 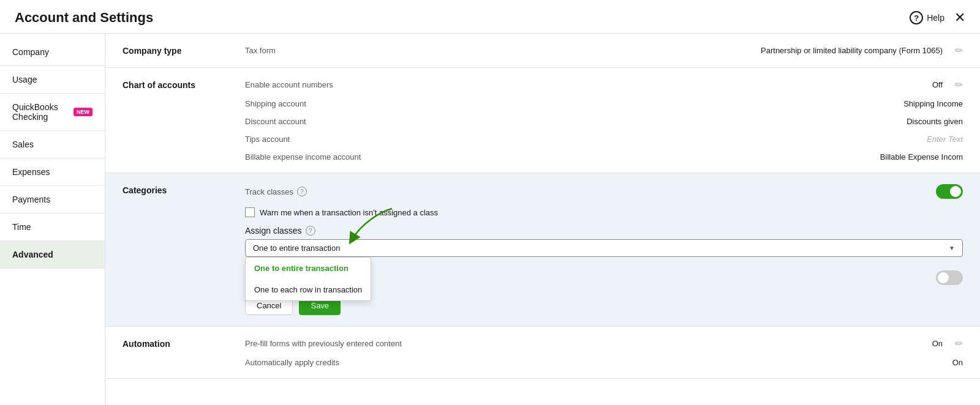 What do you see at coordinates (604, 104) in the screenshot?
I see `shipping-account-row: Shipping account Shipping Income` at bounding box center [604, 104].